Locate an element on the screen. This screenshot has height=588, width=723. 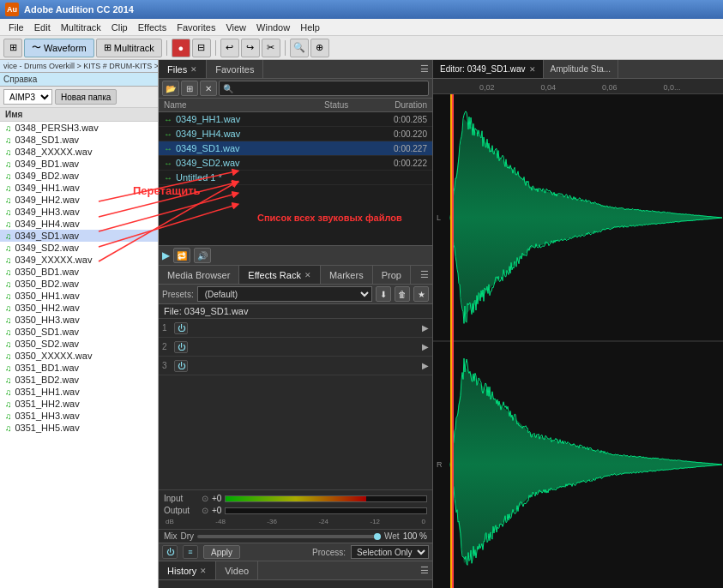
left-file-item: ♫0350_SD1.wav is located at coordinates (79, 332).